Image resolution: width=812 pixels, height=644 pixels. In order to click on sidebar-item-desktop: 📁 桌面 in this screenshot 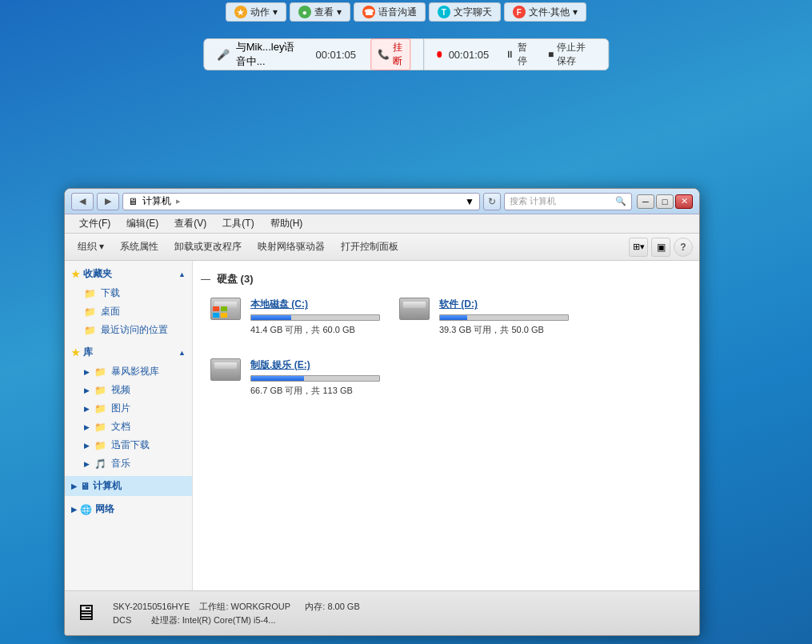, I will do `click(128, 312)`.